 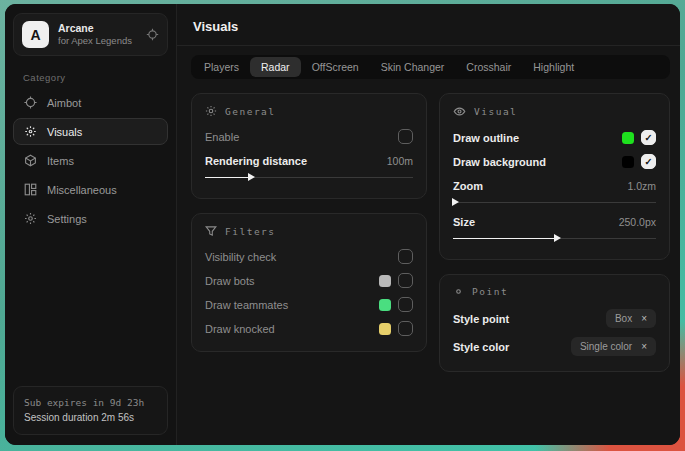 What do you see at coordinates (486, 138) in the screenshot?
I see `draw-outline-label: Draw outline` at bounding box center [486, 138].